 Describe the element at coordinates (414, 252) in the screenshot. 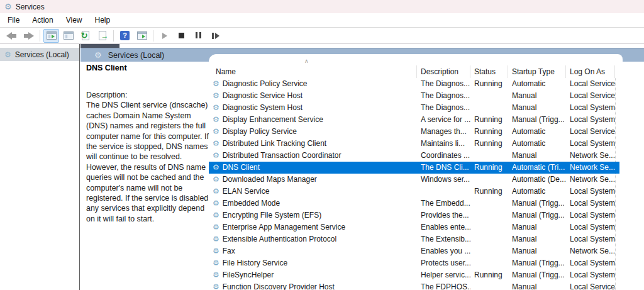

I see `table-row: ⚙FaxEnables you ...ManualNetwork Se...` at that location.